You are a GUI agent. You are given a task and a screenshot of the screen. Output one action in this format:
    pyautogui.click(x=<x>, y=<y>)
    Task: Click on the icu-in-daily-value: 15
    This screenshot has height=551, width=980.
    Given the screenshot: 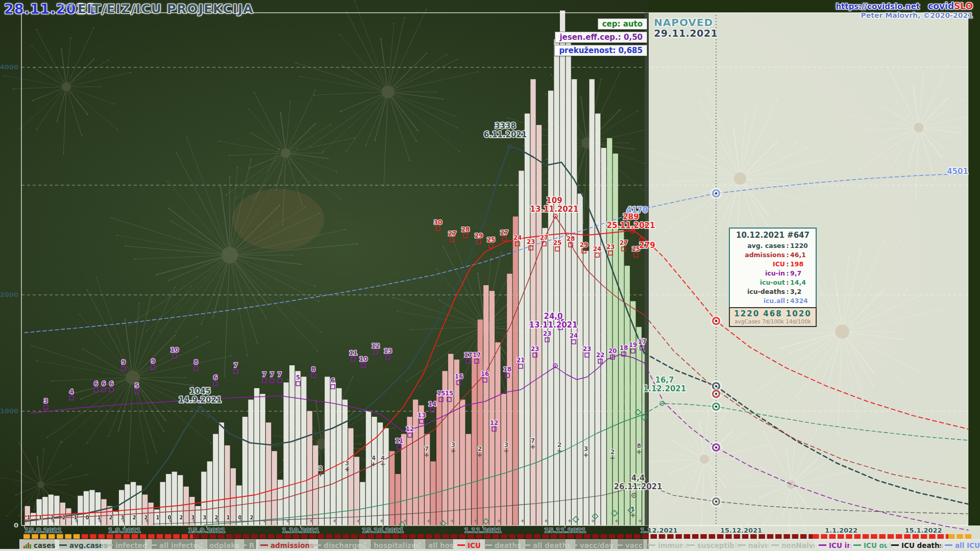 What is the action you would take?
    pyautogui.click(x=441, y=393)
    